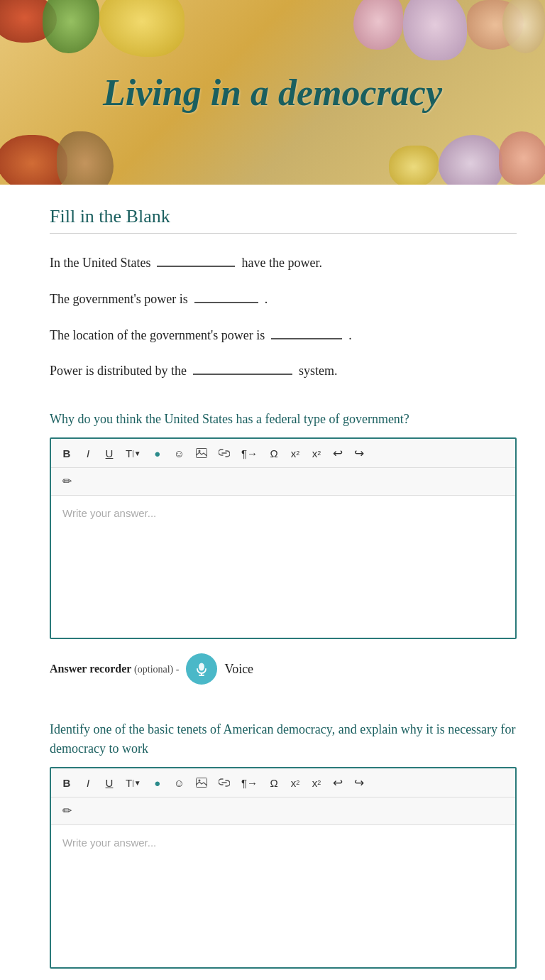  What do you see at coordinates (283, 453) in the screenshot?
I see `editor-toolbar-1: B I U T|▼ ● ☺ ¶→` at bounding box center [283, 453].